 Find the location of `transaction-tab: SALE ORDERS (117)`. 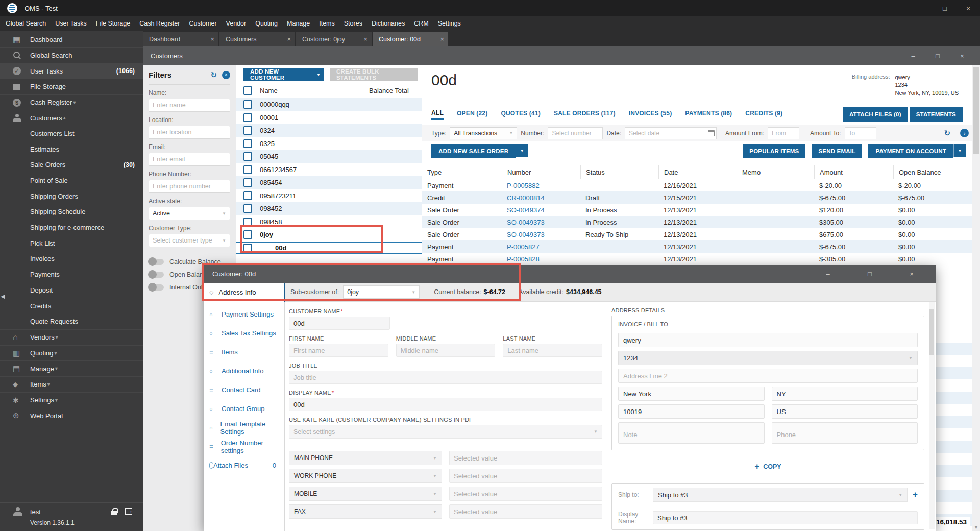

transaction-tab: SALE ORDERS (117) is located at coordinates (585, 114).